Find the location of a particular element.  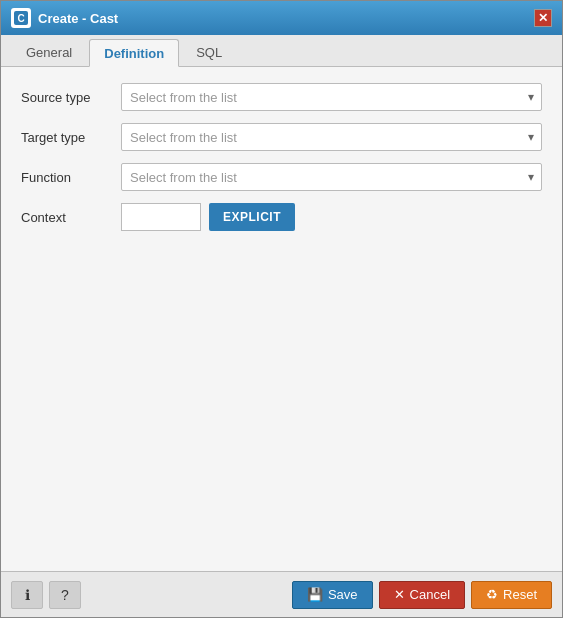

function-select: Select from the list is located at coordinates (332, 177).